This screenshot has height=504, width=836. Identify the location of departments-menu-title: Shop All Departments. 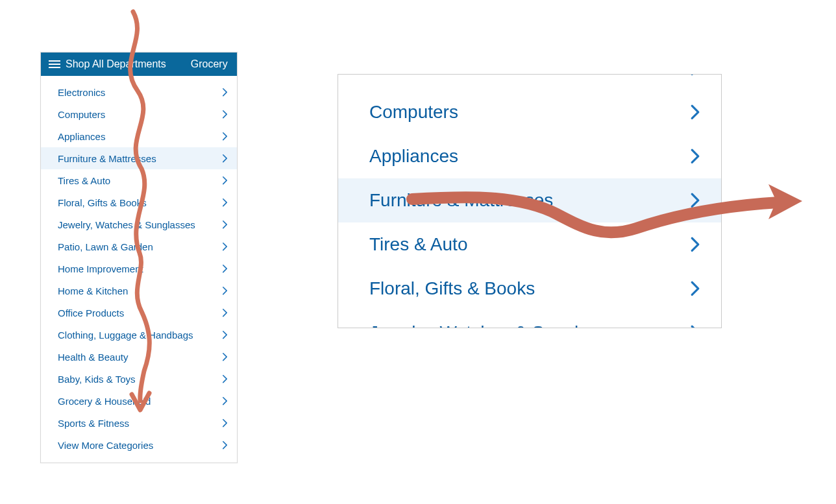
(116, 64).